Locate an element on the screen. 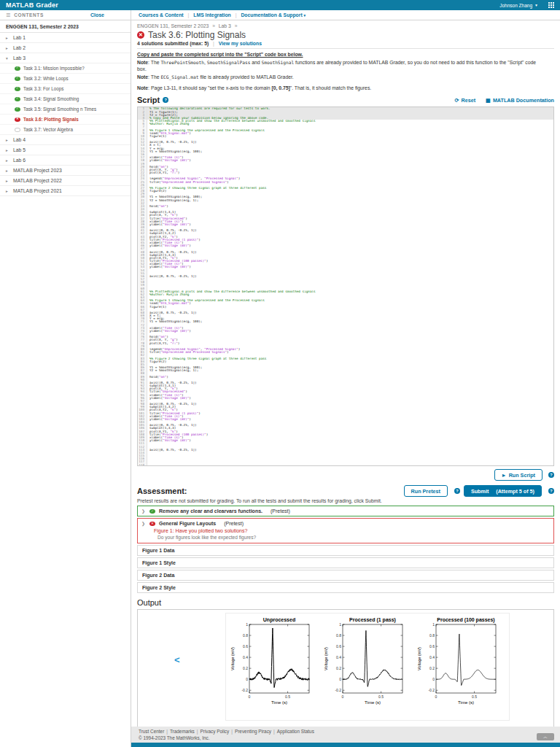 The image size is (560, 747). run-script-button: ► Run Script is located at coordinates (518, 475).